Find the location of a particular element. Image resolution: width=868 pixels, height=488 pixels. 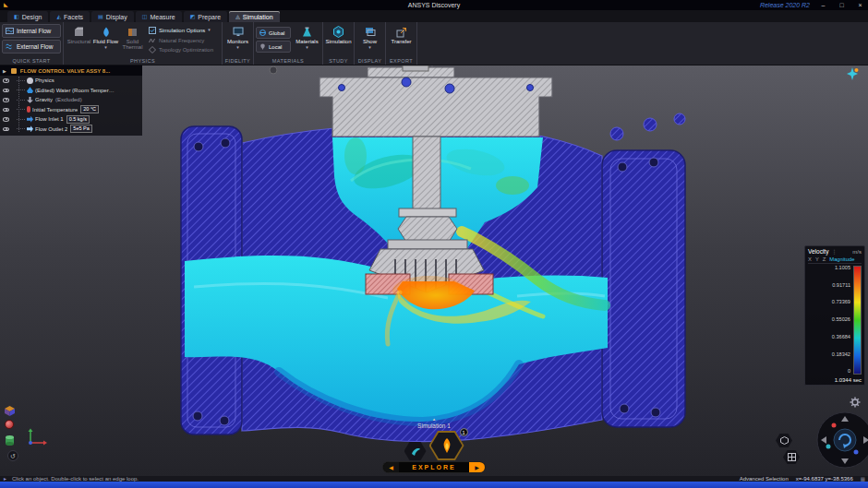

rotate-dot-blue is located at coordinates (857, 452).